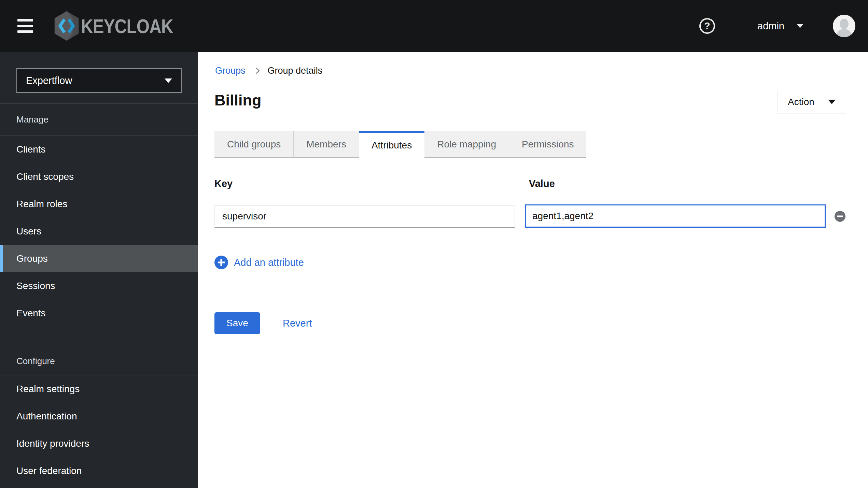  Describe the element at coordinates (99, 259) in the screenshot. I see `sidebar-item-groups: Groups` at that location.